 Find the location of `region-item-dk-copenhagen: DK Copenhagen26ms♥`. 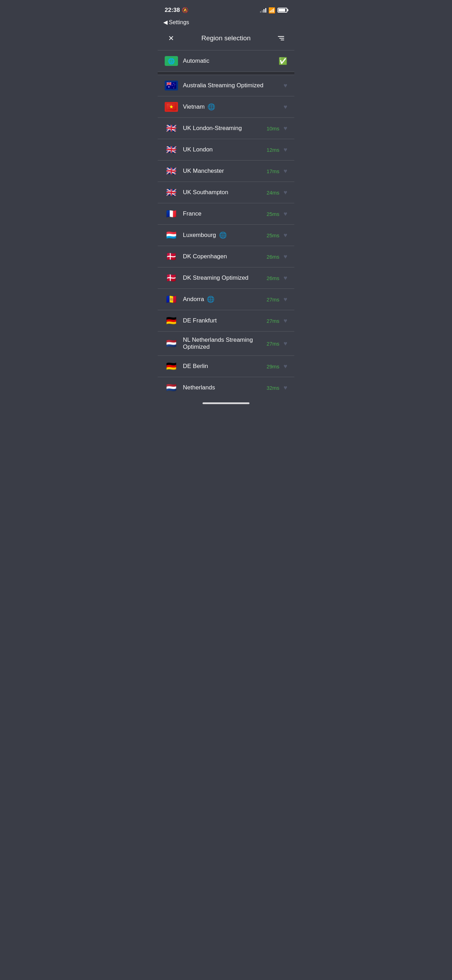

region-item-dk-copenhagen: DK Copenhagen26ms♥ is located at coordinates (226, 256).